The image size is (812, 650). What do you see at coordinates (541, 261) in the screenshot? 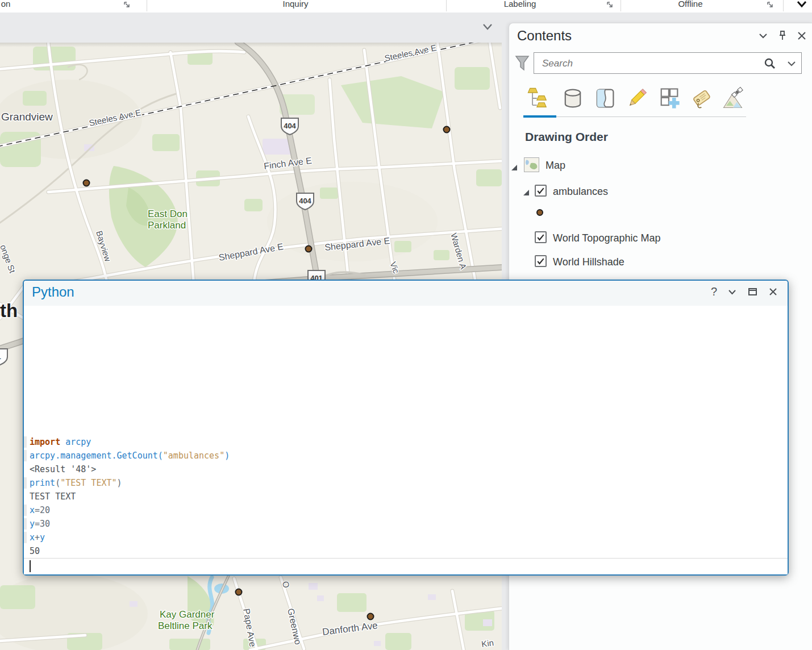
I see `checkbox-world-hillshade` at bounding box center [541, 261].